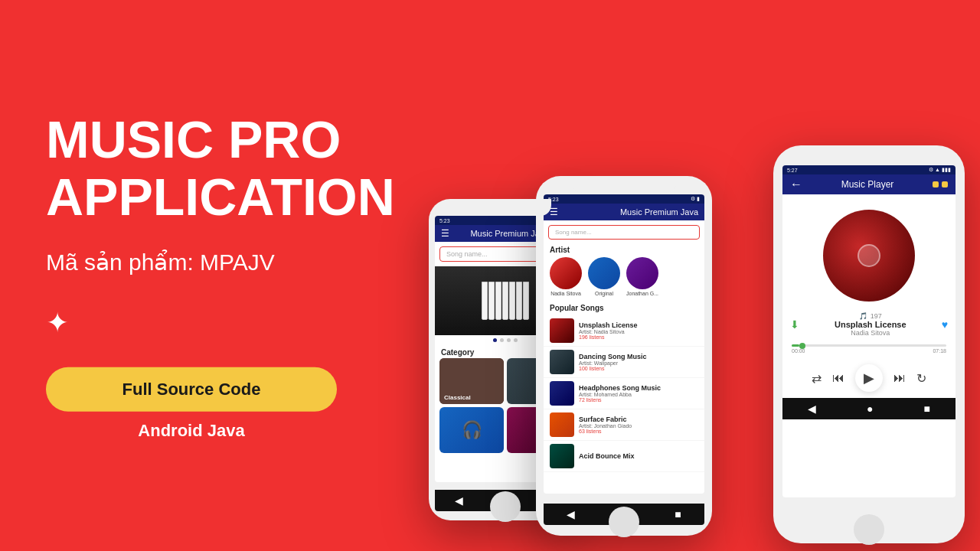  Describe the element at coordinates (639, 337) in the screenshot. I see `song-listens-1: 196 listens` at that location.